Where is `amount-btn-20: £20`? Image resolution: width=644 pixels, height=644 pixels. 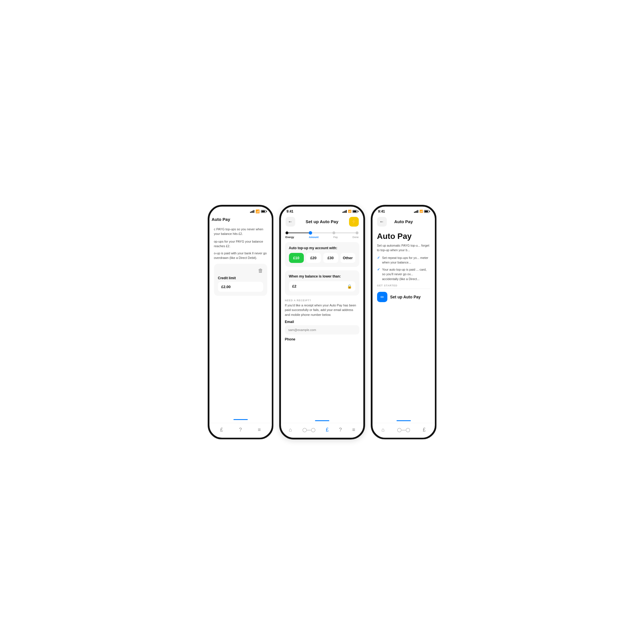 amount-btn-20: £20 is located at coordinates (313, 258).